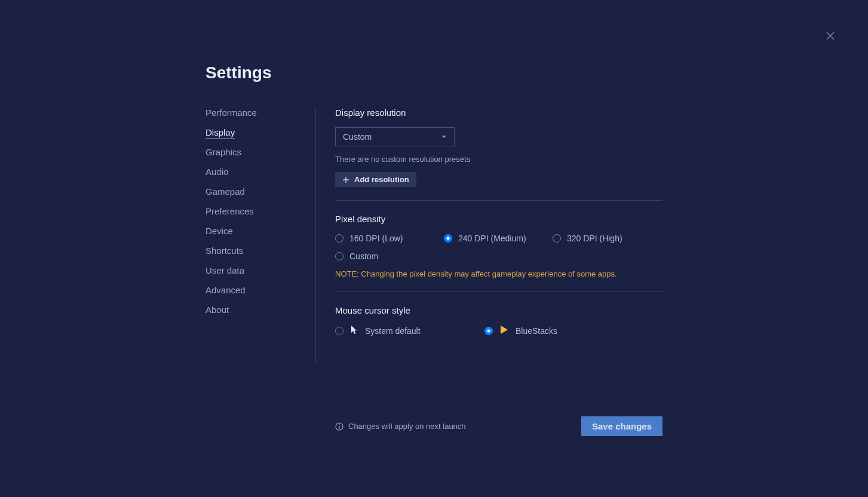 This screenshot has width=868, height=497. I want to click on cursor-label-system-default: System default, so click(393, 331).